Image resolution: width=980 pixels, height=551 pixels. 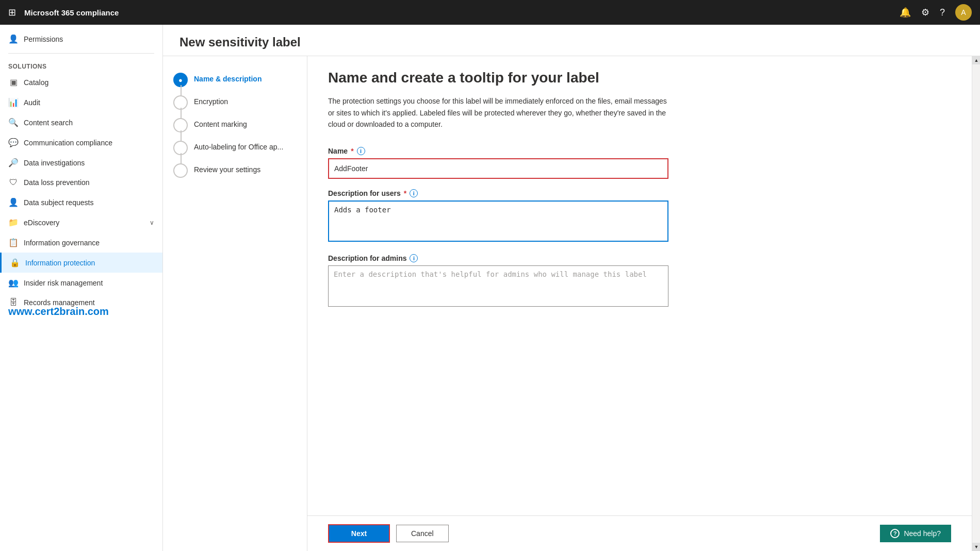 What do you see at coordinates (235, 148) in the screenshot?
I see `step-auto-labeling: Auto-labeling for Office ap...` at bounding box center [235, 148].